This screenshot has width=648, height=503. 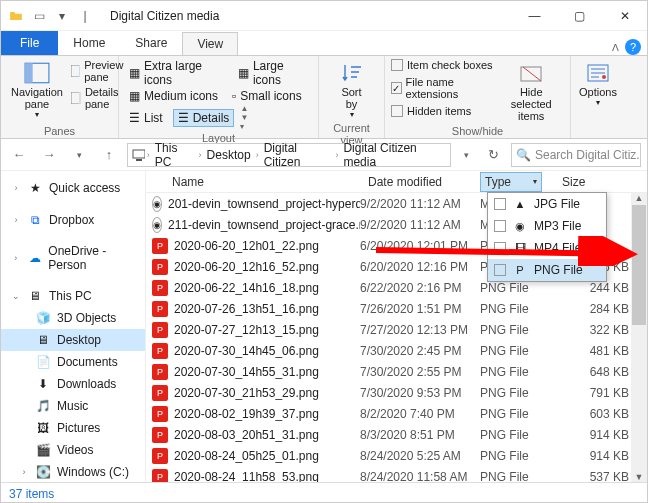 I want to click on nav-item-desktop: 🖥Desktop, so click(x=73, y=340).